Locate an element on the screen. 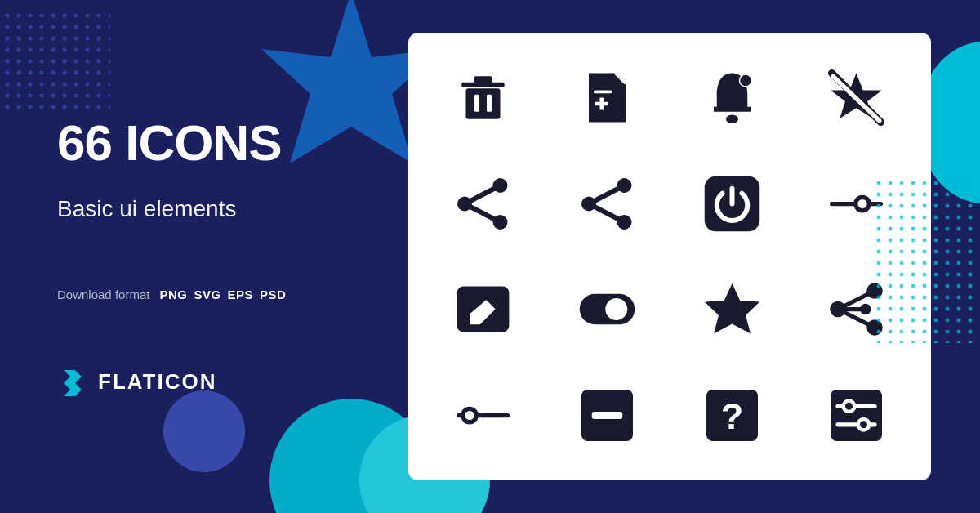  format-svg: SVG is located at coordinates (207, 294).